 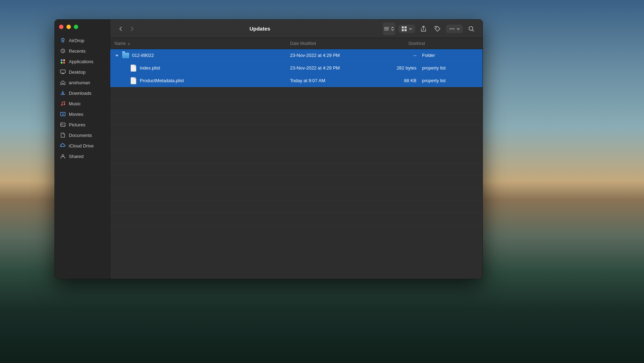 I want to click on airdrop-icon, so click(x=63, y=40).